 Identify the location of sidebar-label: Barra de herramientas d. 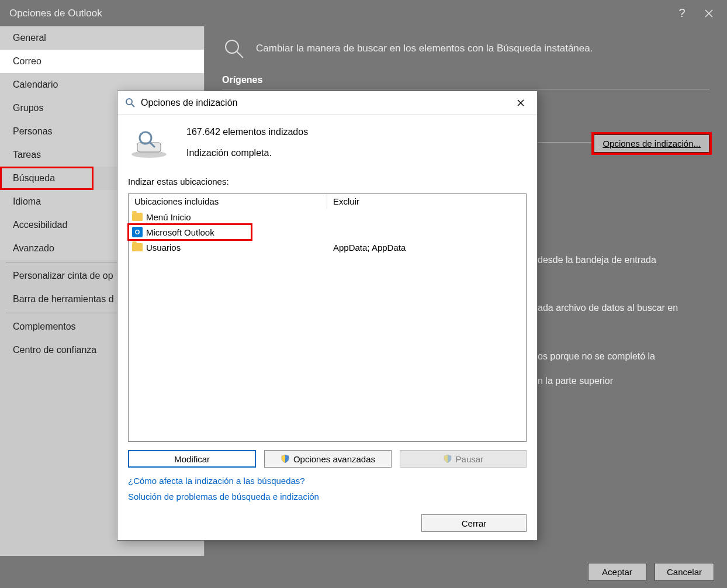
(63, 299).